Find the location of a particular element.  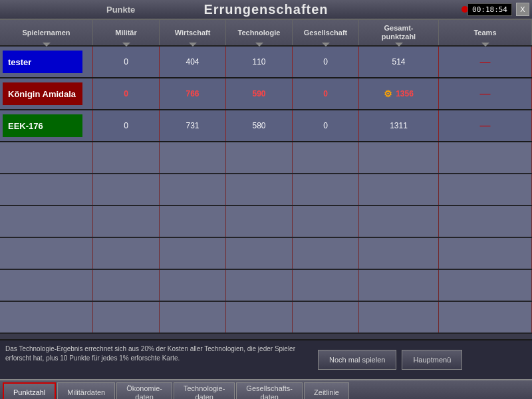

timer-display: 00:18:54 is located at coordinates (489, 9).